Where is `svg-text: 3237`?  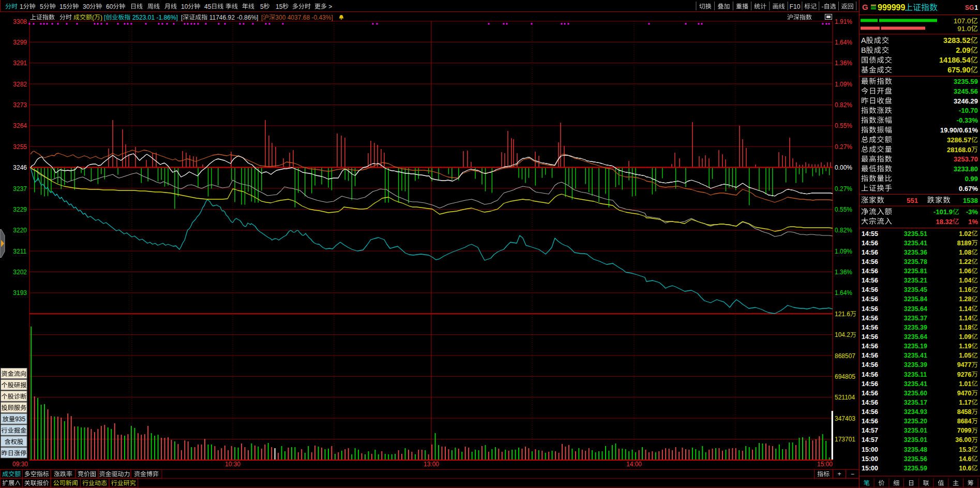
svg-text: 3237 is located at coordinates (20, 189).